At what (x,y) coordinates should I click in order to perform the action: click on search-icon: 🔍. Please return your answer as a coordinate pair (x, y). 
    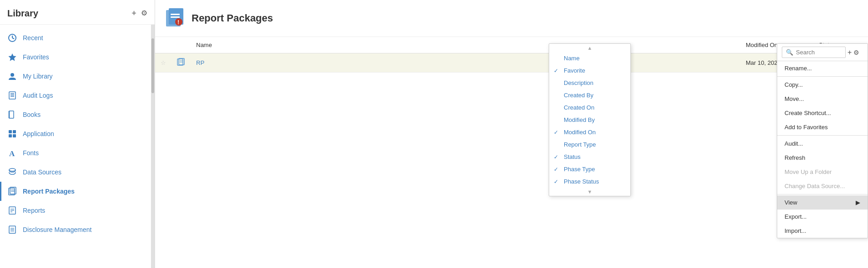
    Looking at the image, I should click on (790, 52).